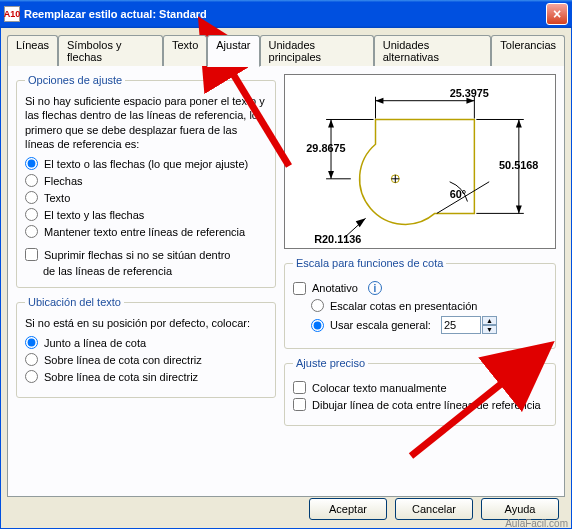 The image size is (572, 529). Describe the element at coordinates (520, 509) in the screenshot. I see `help-button: Ayuda` at that location.